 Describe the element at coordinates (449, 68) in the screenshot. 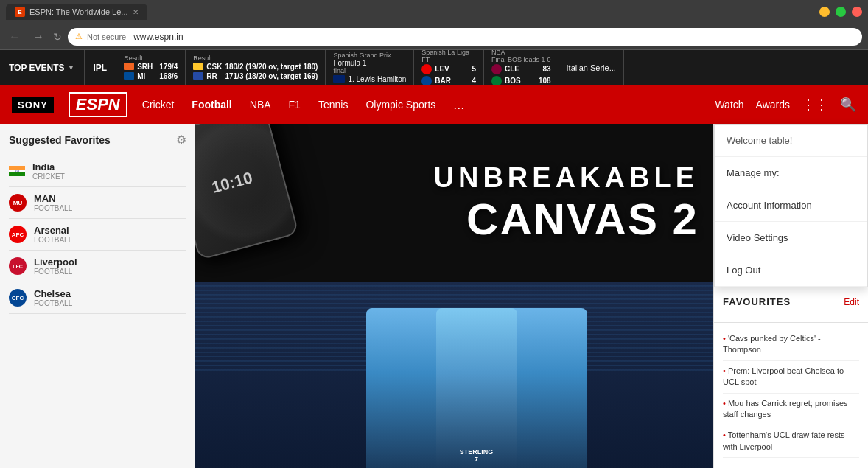

I see `la-liga-score-block: Spanish La Liga FT LEV 5 BAR 4` at that location.